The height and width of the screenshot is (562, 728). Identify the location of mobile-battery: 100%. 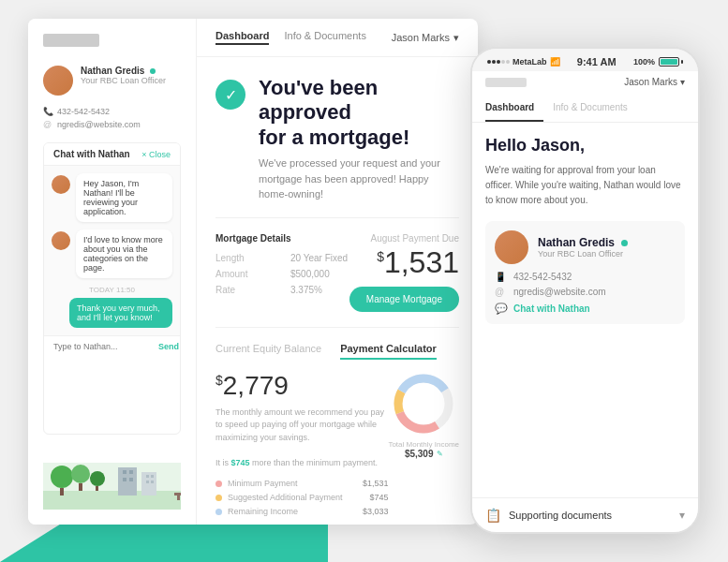
(658, 62).